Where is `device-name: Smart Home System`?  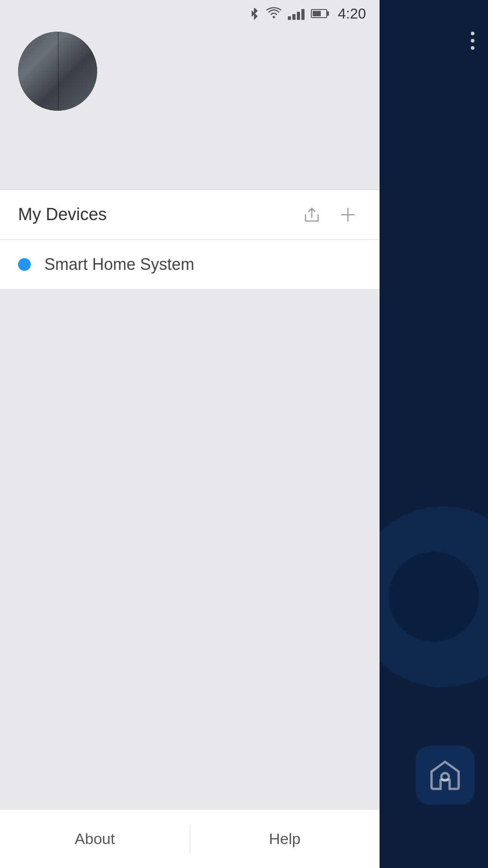
device-name: Smart Home System is located at coordinates (119, 264).